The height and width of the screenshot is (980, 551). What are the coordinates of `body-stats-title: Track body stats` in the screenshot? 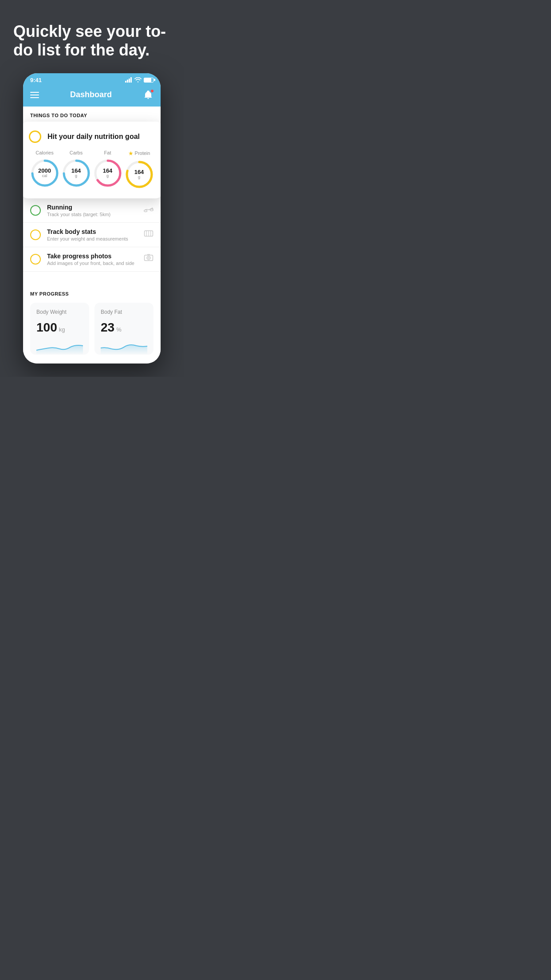 It's located at (92, 232).